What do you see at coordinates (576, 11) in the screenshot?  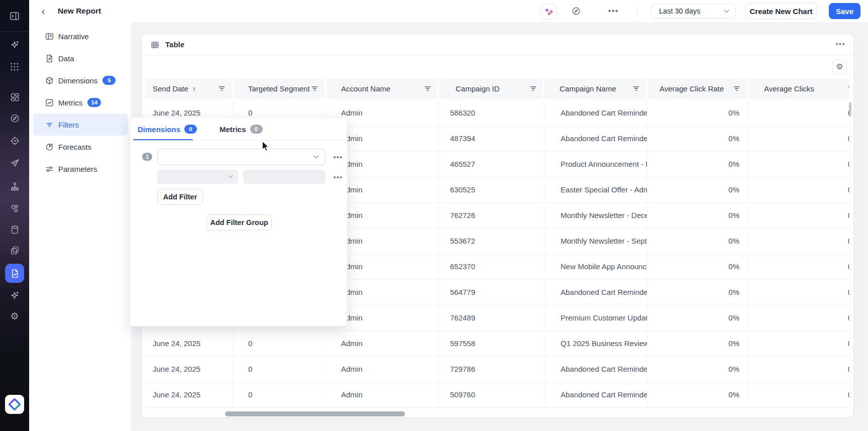 I see `explore-compass-icon` at bounding box center [576, 11].